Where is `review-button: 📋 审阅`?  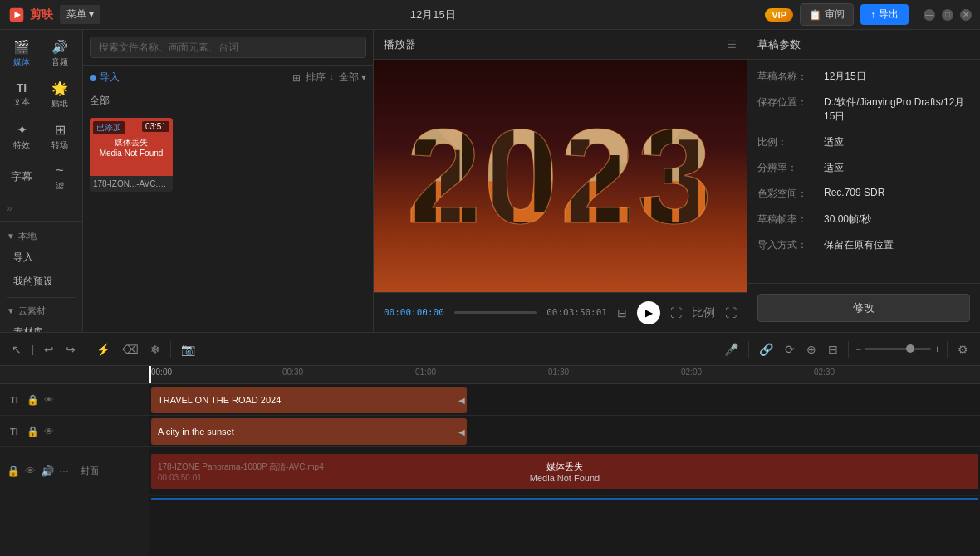
review-button: 📋 审阅 is located at coordinates (827, 15).